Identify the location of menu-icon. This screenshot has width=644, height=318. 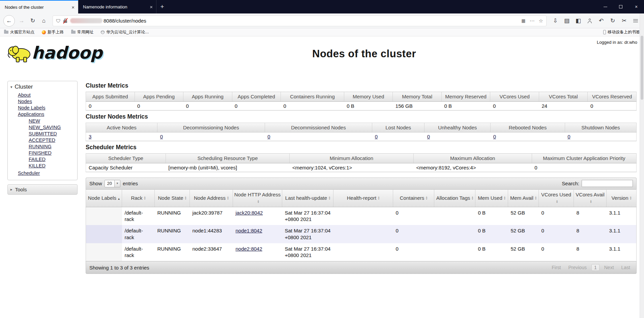
(636, 21).